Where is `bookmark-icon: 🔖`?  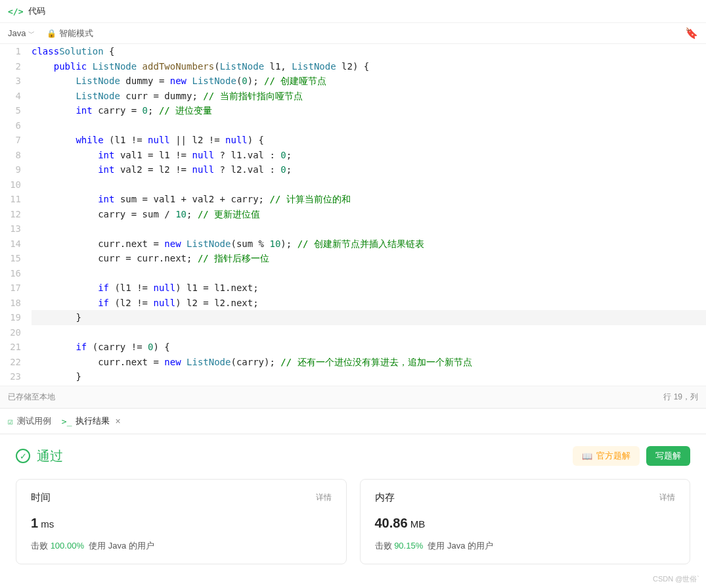
bookmark-icon: 🔖 is located at coordinates (692, 33).